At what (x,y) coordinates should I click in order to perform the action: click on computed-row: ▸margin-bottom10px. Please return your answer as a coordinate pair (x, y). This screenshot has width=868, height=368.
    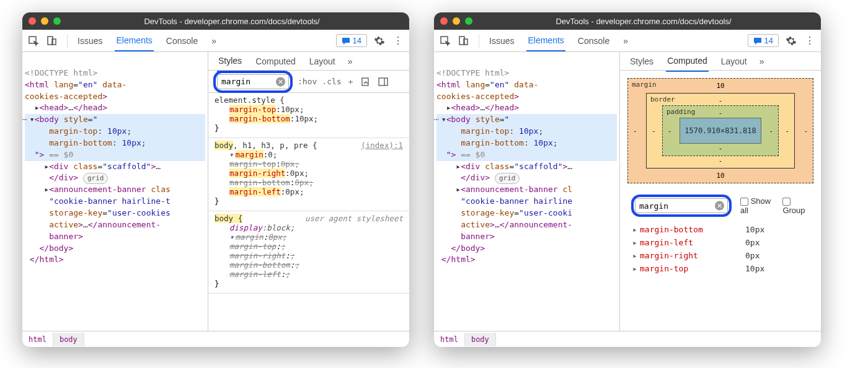
    Looking at the image, I should click on (720, 229).